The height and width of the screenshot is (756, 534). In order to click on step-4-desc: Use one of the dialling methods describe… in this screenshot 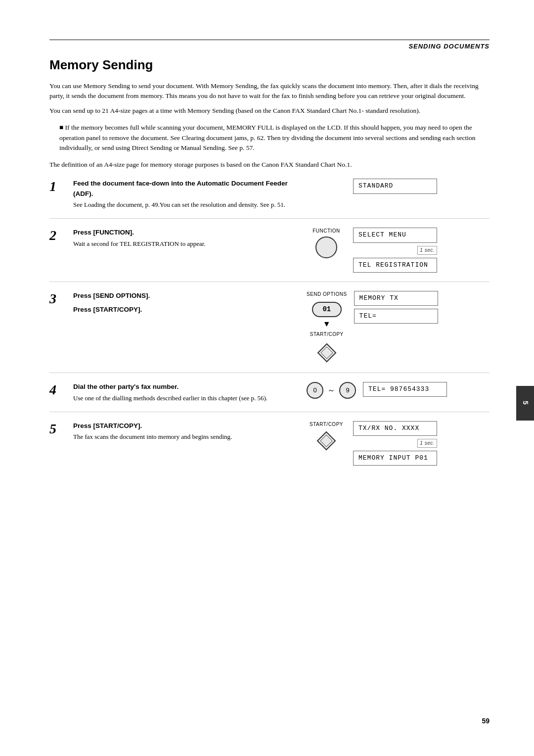, I will do `click(190, 398)`.